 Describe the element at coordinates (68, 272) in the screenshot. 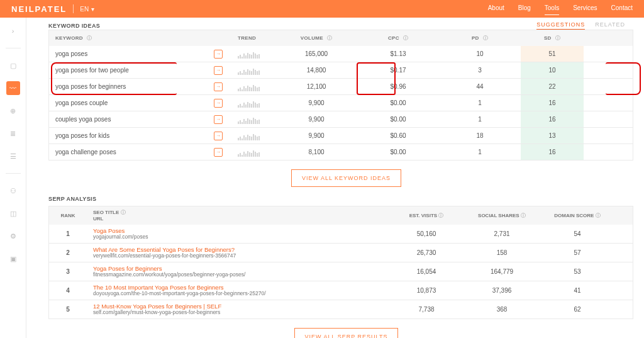

I see `rank-cell: 3` at that location.